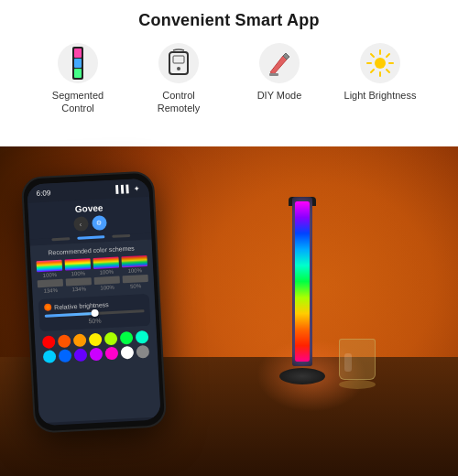 The width and height of the screenshot is (458, 476). Describe the element at coordinates (135, 271) in the screenshot. I see `pct-4: 100%` at that location.